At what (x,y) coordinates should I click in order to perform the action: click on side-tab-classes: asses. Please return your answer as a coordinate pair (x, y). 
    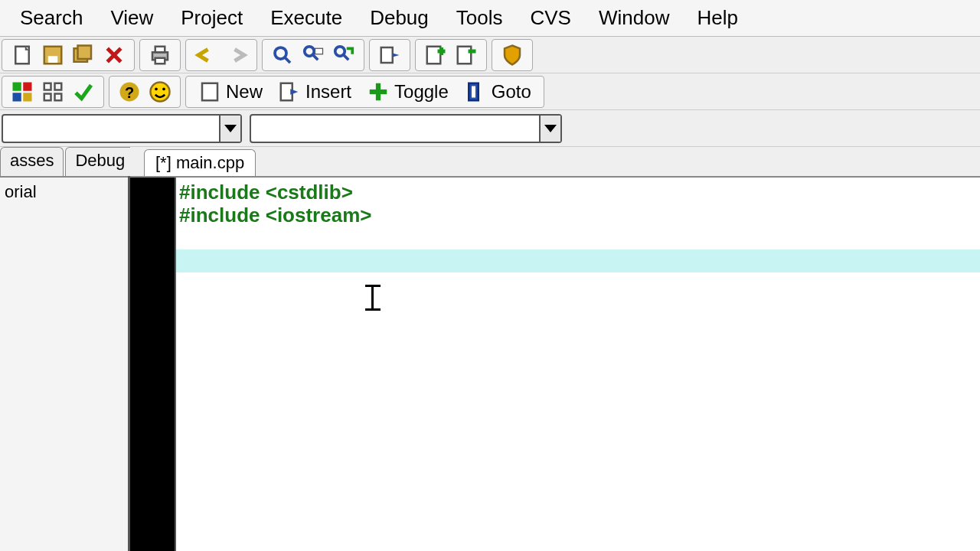
    Looking at the image, I should click on (32, 161).